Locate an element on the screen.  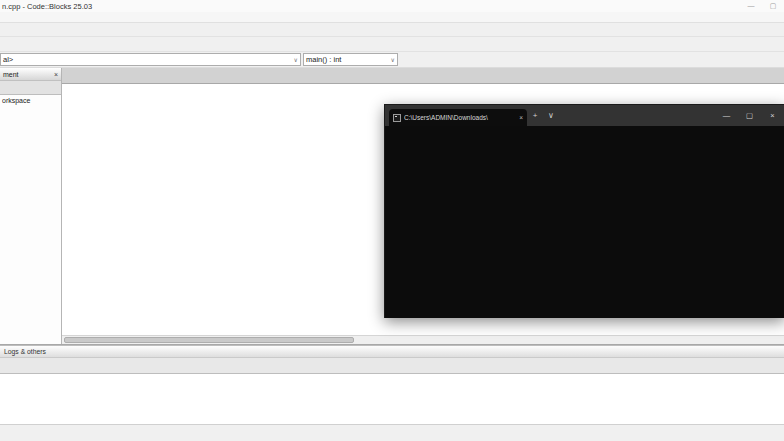
function-combobox: main() : int ∨ is located at coordinates (350, 60).